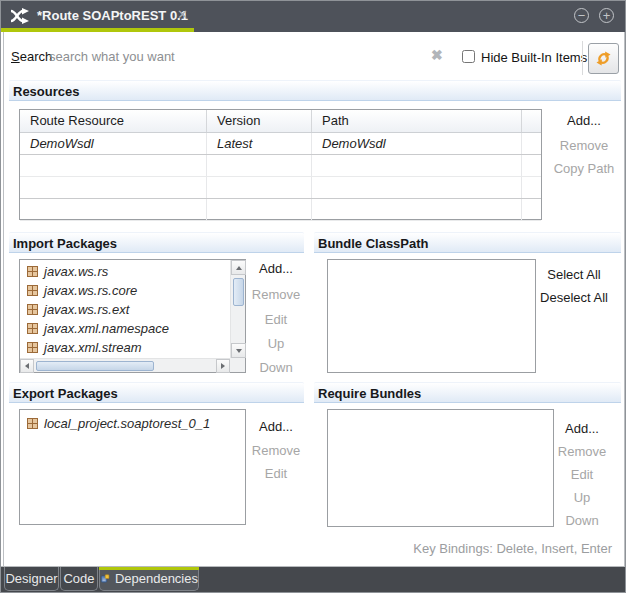 Image resolution: width=626 pixels, height=593 pixels. What do you see at coordinates (582, 520) in the screenshot?
I see `require-down-button: Down` at bounding box center [582, 520].